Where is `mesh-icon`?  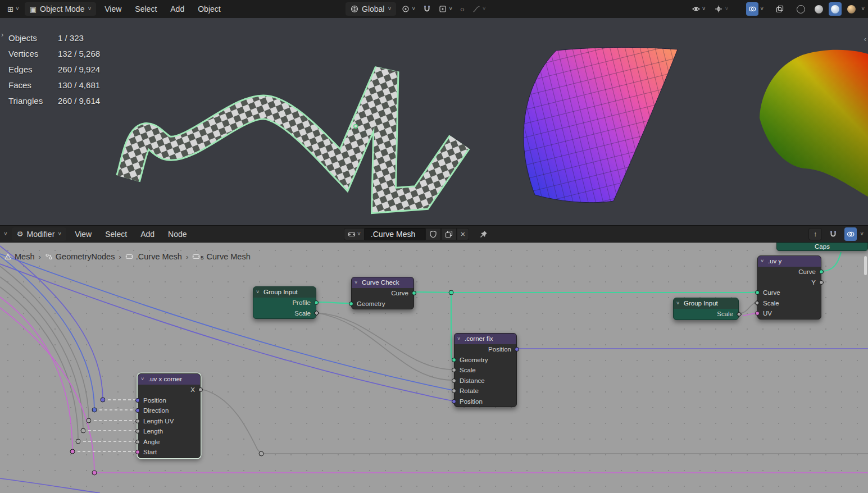 mesh-icon is located at coordinates (8, 257).